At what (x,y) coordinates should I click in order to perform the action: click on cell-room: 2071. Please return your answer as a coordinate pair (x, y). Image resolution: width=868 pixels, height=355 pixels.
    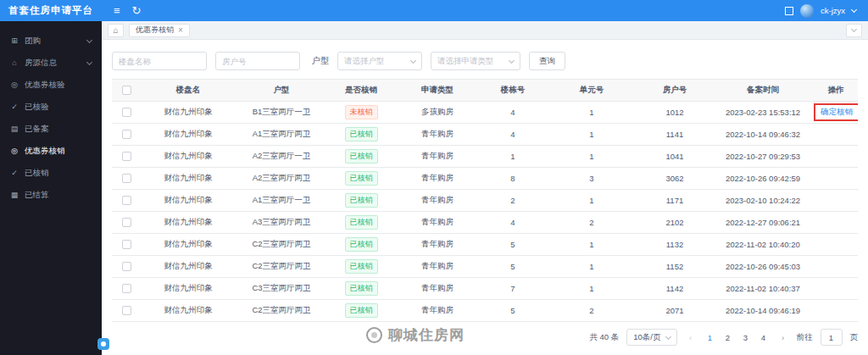
    Looking at the image, I should click on (675, 311).